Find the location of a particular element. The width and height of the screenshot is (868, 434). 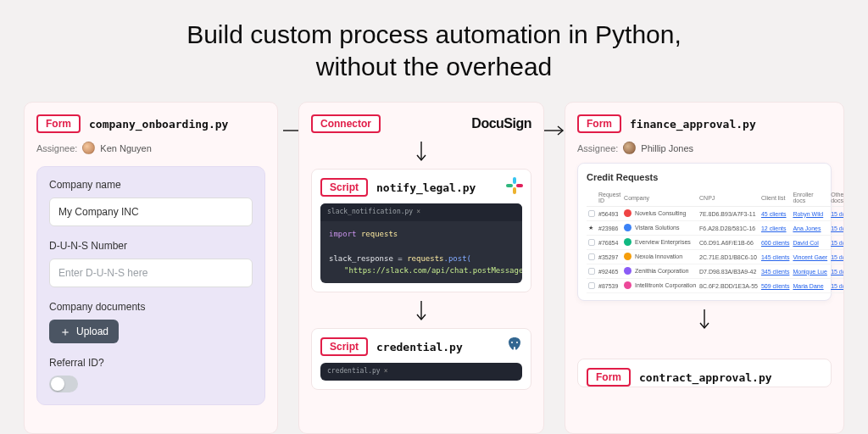

card-form-contract: Form contract_approval.py is located at coordinates (704, 373).